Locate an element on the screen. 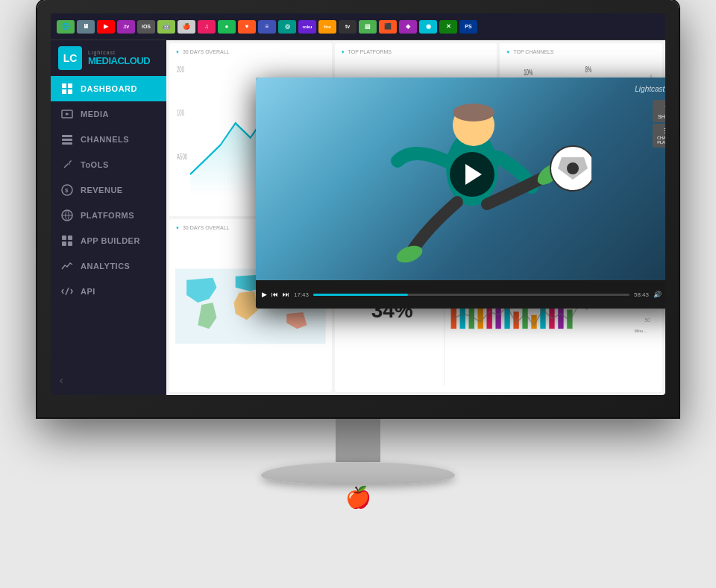  playlist-button: ☰ CHANNEL PLAYLIST is located at coordinates (659, 136).